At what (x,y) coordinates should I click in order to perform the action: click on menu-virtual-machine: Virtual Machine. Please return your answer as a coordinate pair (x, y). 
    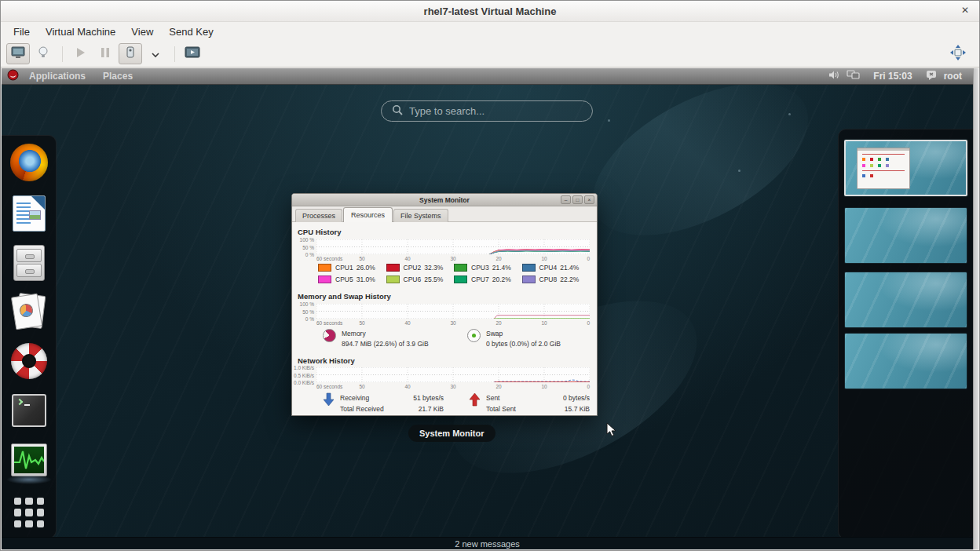
    Looking at the image, I should click on (80, 31).